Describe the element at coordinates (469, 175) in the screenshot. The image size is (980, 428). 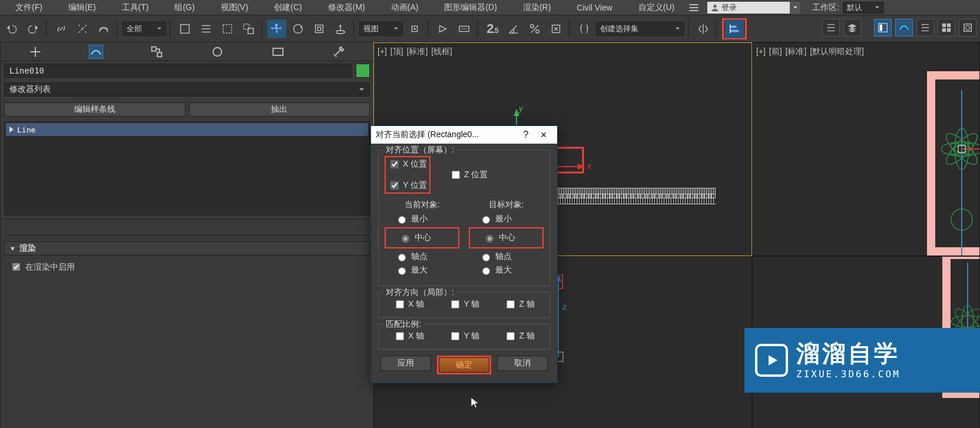
I see `z-position-checkbox: Z 位置` at that location.